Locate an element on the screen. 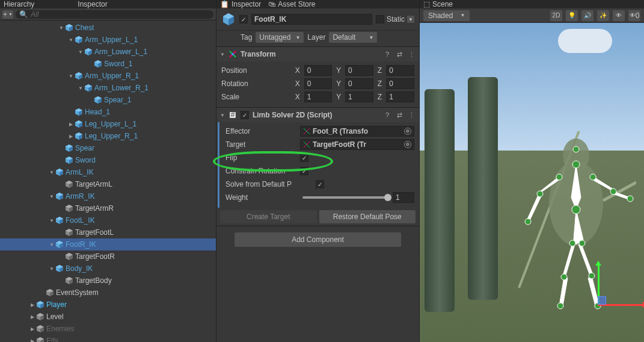 The image size is (644, 342). position-x-input: 0 is located at coordinates (319, 70).